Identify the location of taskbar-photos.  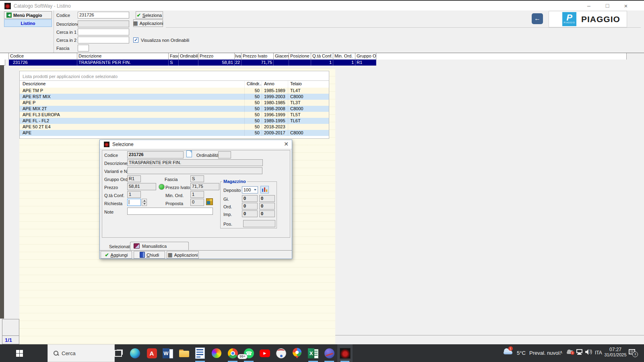
(217, 353).